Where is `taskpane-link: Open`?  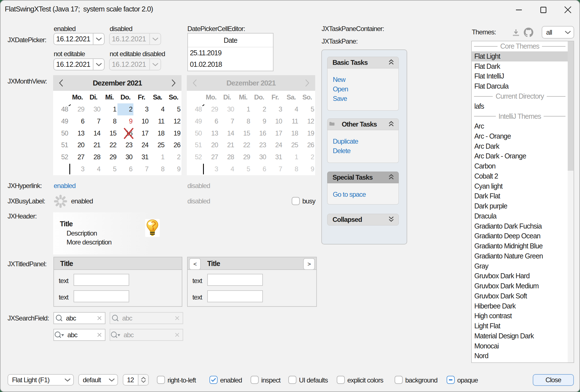 taskpane-link: Open is located at coordinates (366, 89).